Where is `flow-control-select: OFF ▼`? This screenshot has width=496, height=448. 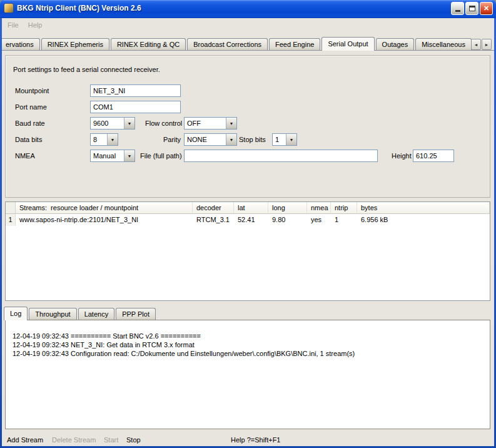 flow-control-select: OFF ▼ is located at coordinates (210, 123).